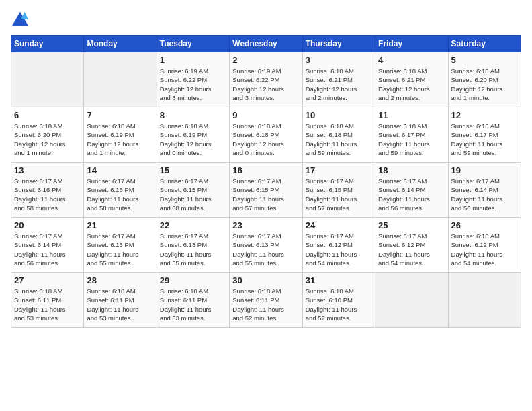 The height and width of the screenshot is (411, 532). I want to click on day-number: 22, so click(193, 226).